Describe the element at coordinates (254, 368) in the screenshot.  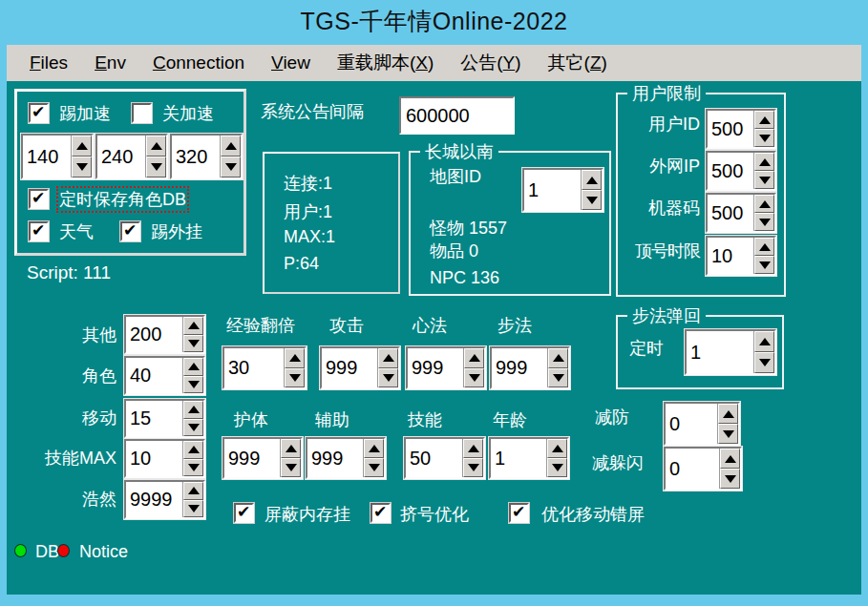
I see `spinner-value: 30` at that location.